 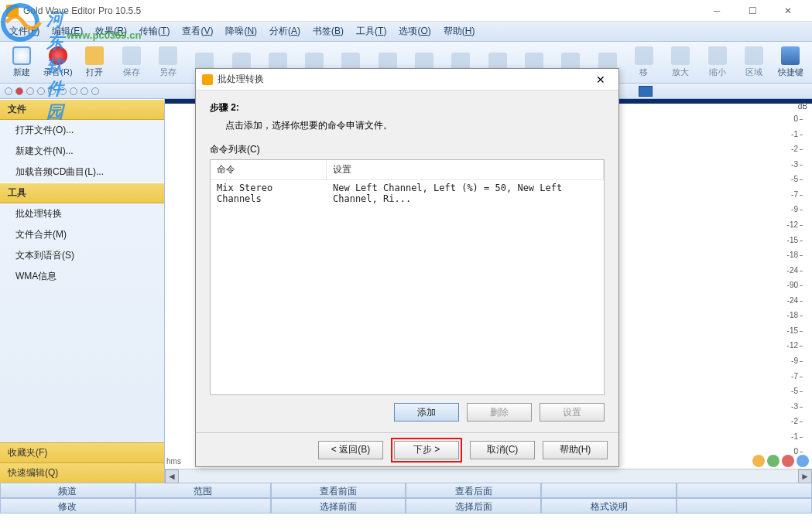 I want to click on next-button: 下步 >, so click(x=427, y=450).